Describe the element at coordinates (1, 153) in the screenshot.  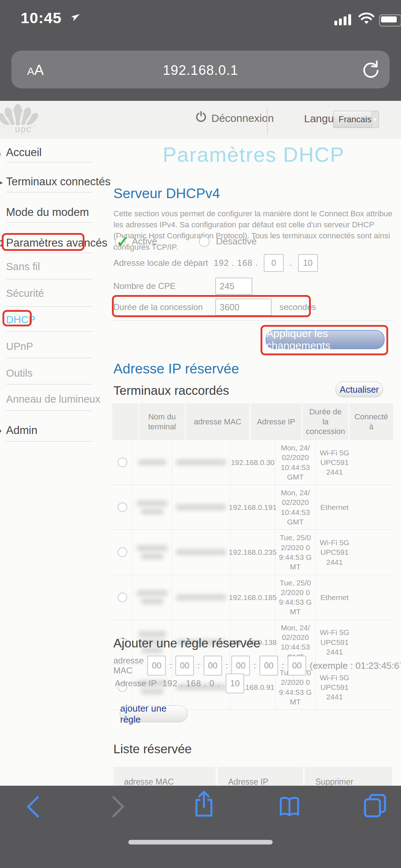
I see `home-icon: ⌂` at that location.